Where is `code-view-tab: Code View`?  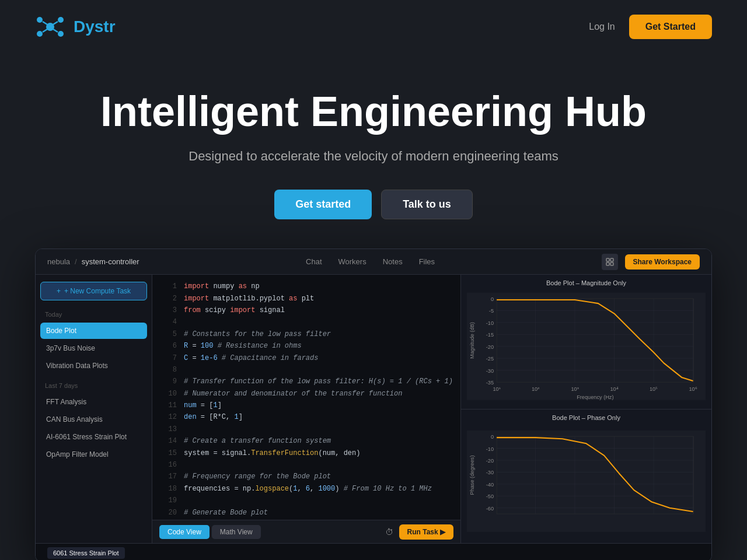
code-view-tab: Code View is located at coordinates (184, 532).